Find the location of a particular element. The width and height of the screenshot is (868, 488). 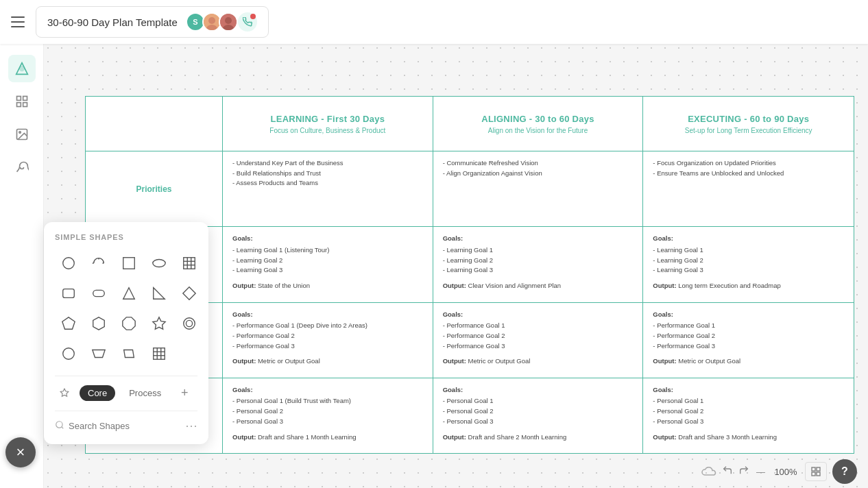

performance-goals-text-3: - Performance Goal 1- Performance Goal 2… is located at coordinates (684, 335).